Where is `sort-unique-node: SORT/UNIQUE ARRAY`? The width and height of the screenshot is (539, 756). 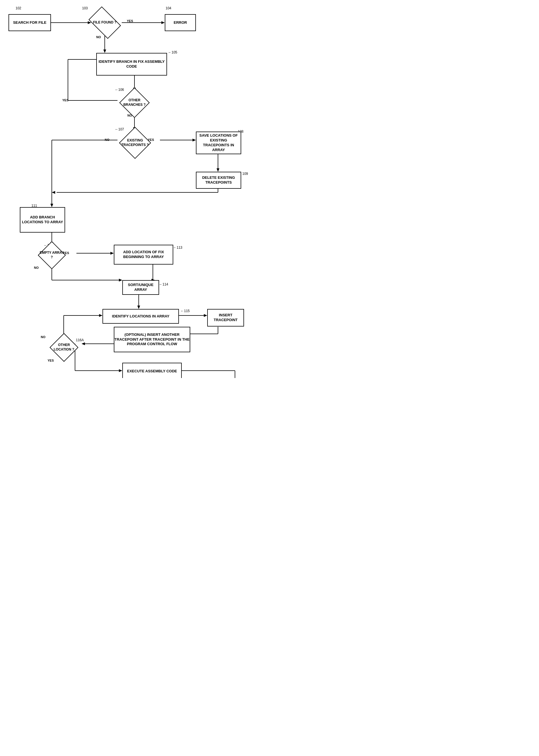
sort-unique-node: SORT/UNIQUE ARRAY is located at coordinates (141, 287).